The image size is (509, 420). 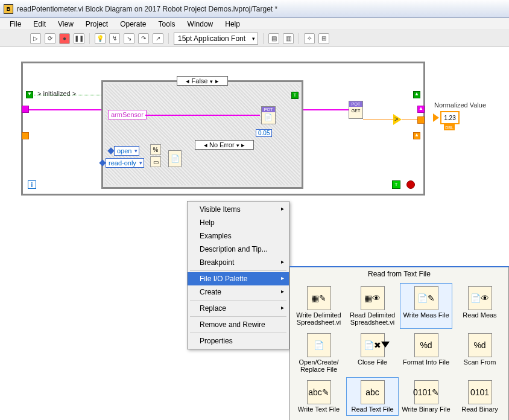 I want to click on tunnel-orange-out2, so click(x=417, y=136).